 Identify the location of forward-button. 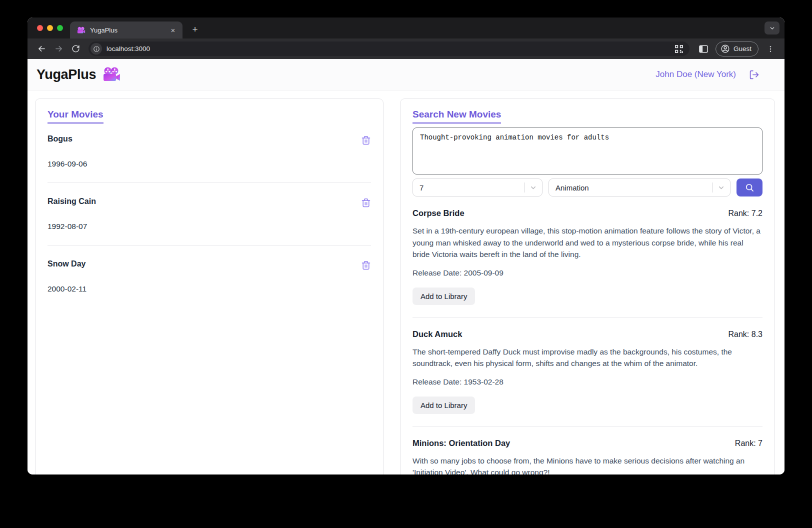
(58, 49).